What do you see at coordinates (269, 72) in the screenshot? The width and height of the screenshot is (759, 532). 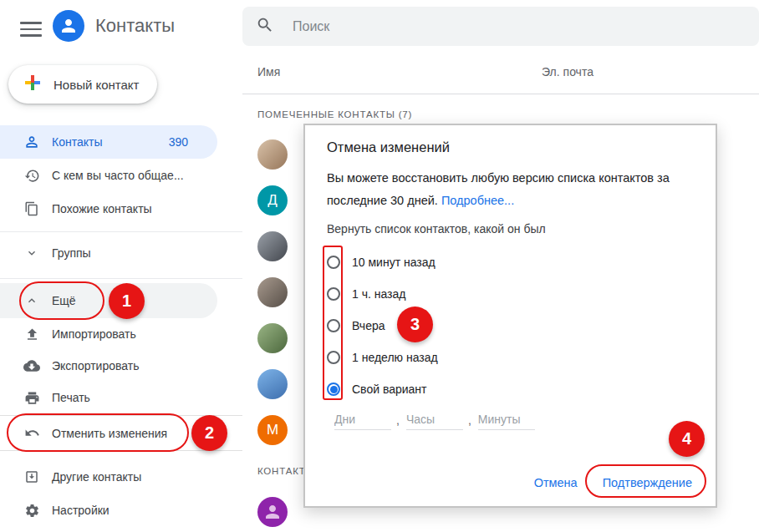 I see `column-header-name: Имя` at bounding box center [269, 72].